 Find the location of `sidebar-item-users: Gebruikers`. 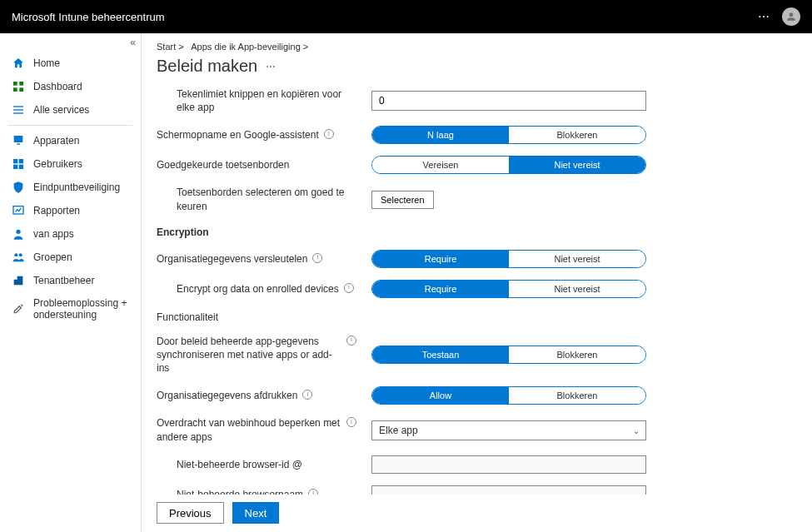

sidebar-item-users: Gebruikers is located at coordinates (70, 164).